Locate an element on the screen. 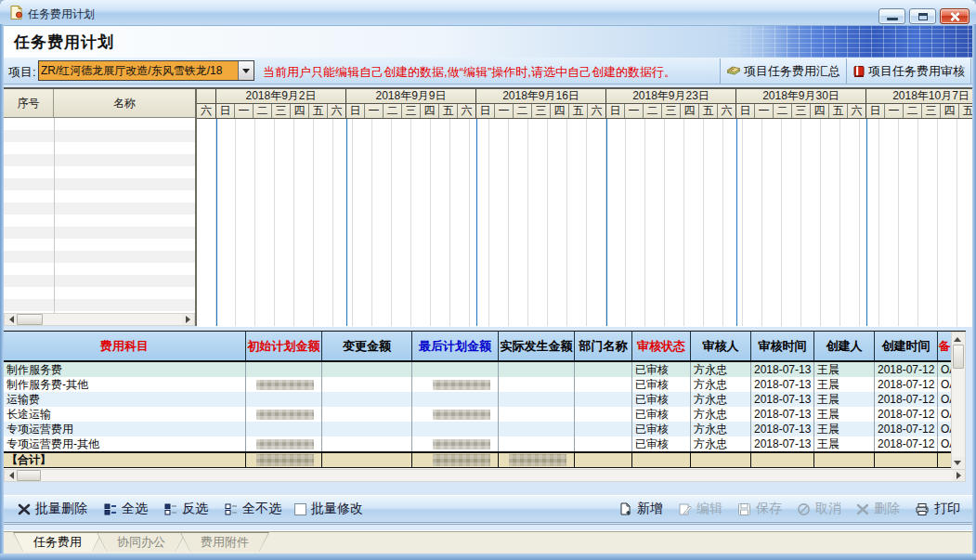 Image resolution: width=976 pixels, height=560 pixels. toolbar-button-new: 新增 is located at coordinates (641, 509).